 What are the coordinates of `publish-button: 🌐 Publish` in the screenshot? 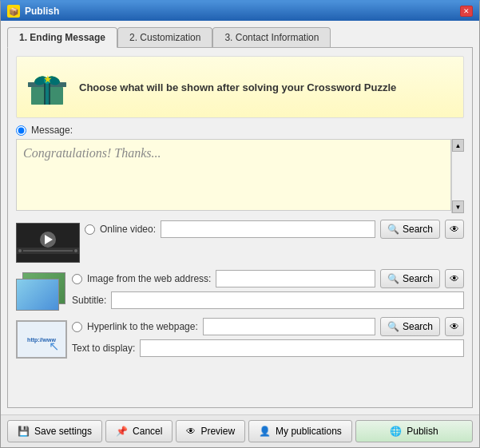 It's located at (414, 431).